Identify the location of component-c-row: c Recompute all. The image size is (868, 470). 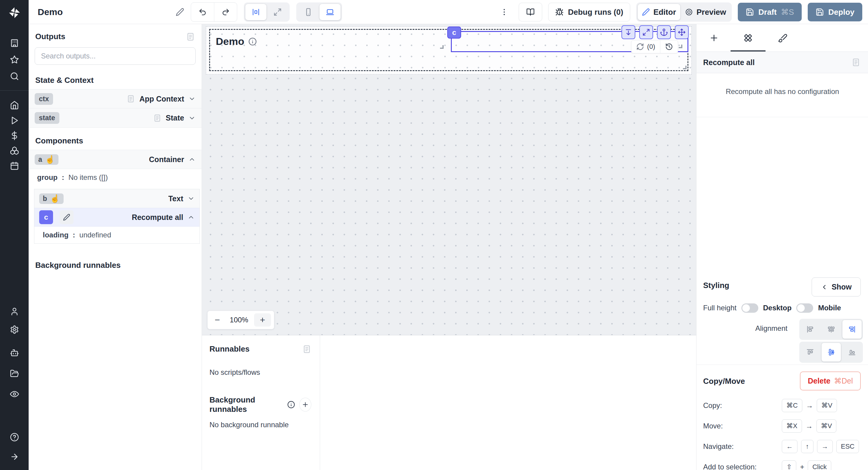
(117, 217).